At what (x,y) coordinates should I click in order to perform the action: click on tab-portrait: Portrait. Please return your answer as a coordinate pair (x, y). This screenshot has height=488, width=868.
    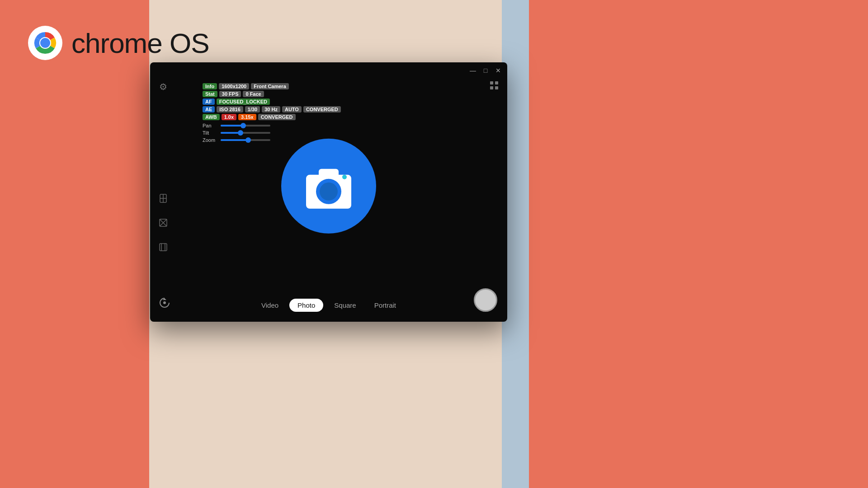
    Looking at the image, I should click on (385, 305).